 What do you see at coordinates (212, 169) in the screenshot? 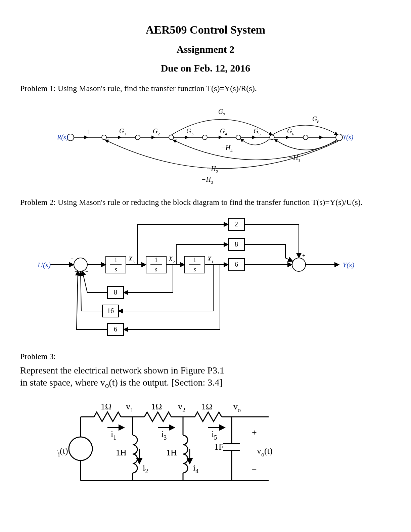
I see `h2: −H` at bounding box center [212, 169].